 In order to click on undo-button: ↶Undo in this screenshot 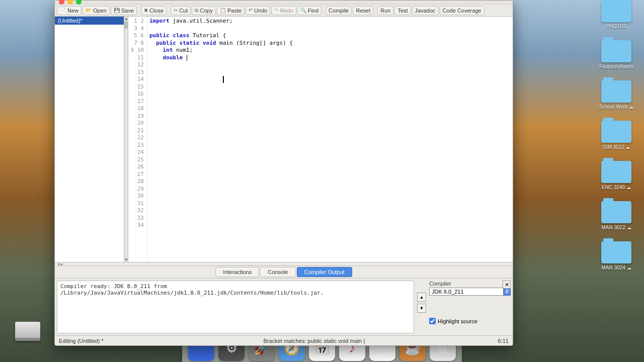, I will do `click(258, 11)`.